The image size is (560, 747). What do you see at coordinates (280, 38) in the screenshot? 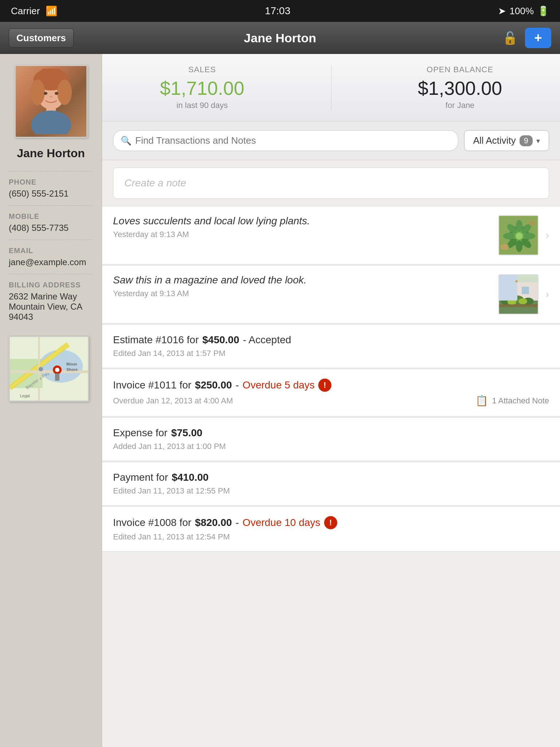
I see `nav-bar: Customers Jane Horton 🔓 +` at bounding box center [280, 38].